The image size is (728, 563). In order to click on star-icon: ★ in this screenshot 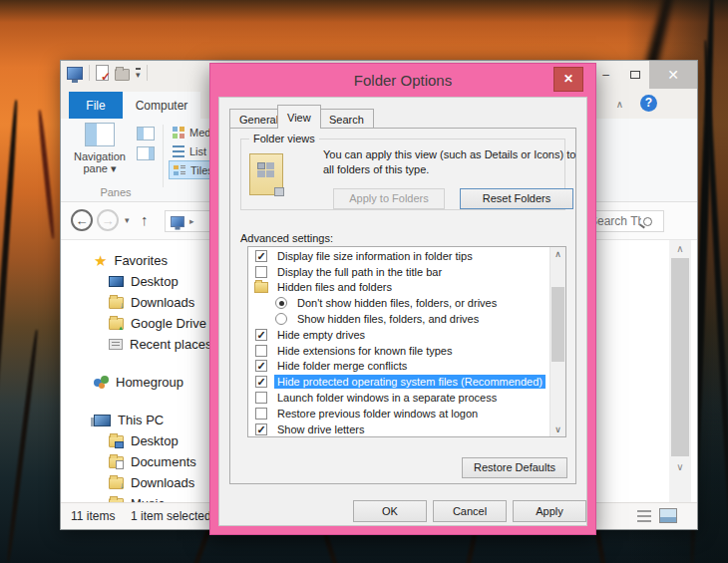, I will do `click(100, 261)`.